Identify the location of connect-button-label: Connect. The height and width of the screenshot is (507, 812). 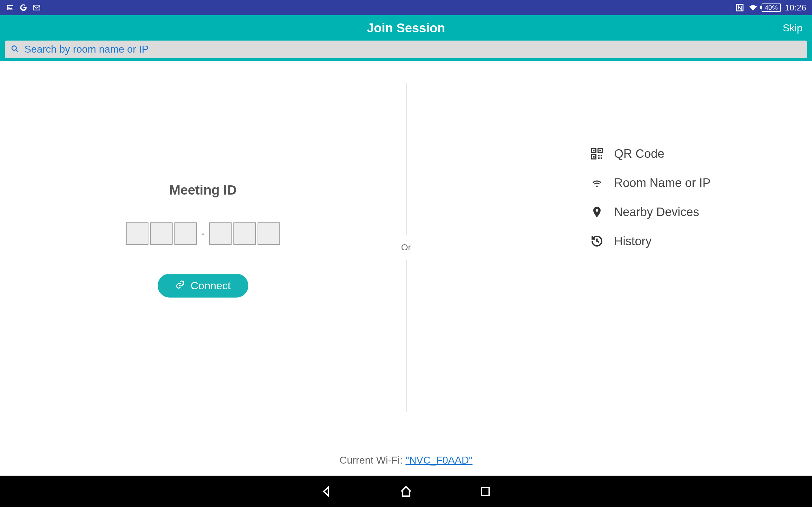
(211, 286).